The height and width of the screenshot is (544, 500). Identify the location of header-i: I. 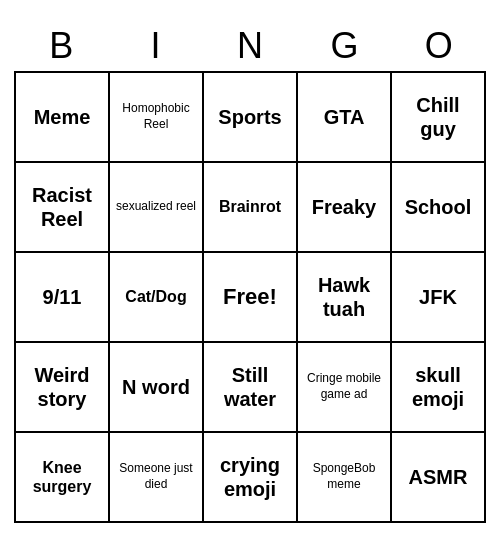
(155, 46).